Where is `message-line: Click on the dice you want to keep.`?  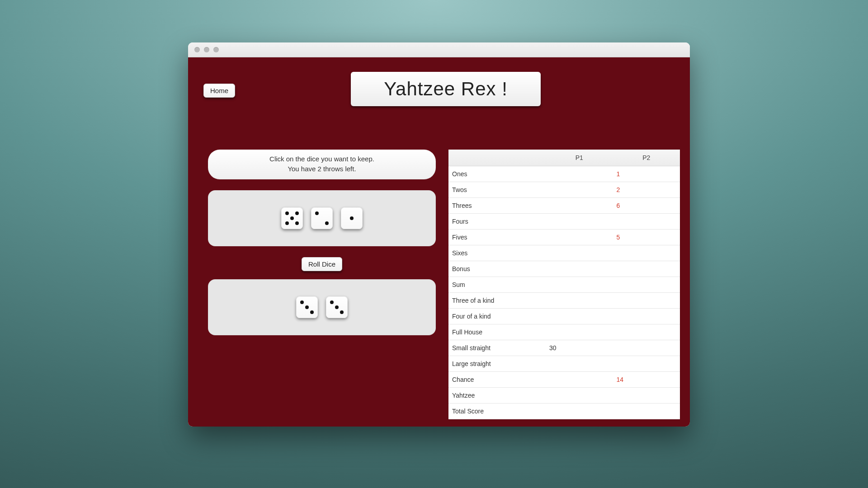 message-line: Click on the dice you want to keep. is located at coordinates (322, 159).